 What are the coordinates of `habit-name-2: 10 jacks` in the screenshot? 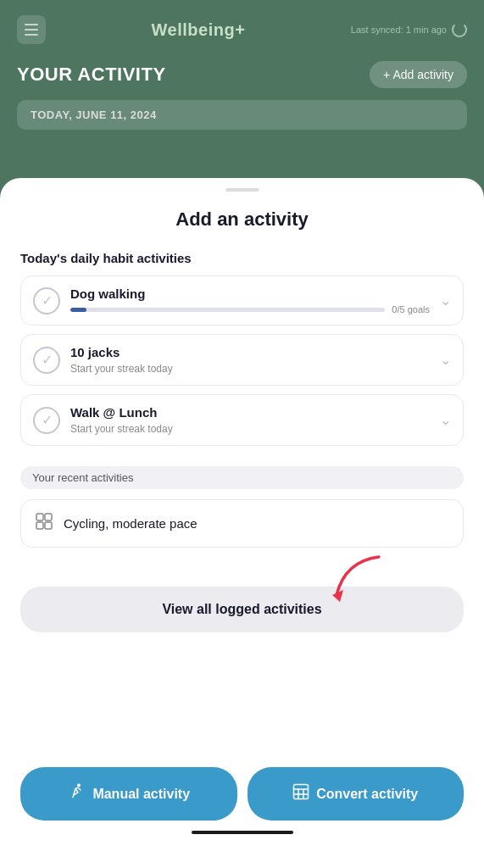 It's located at (250, 353).